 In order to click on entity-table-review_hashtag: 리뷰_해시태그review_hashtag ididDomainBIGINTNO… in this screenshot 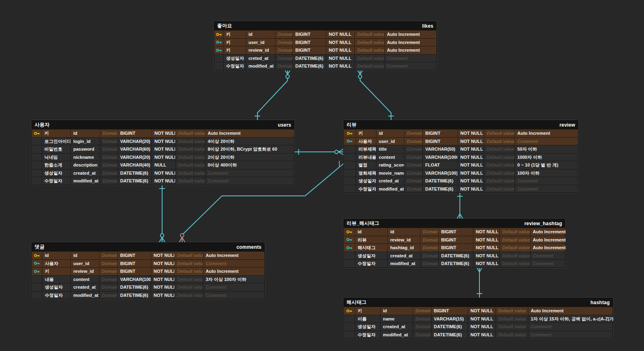, I will do `click(455, 244)`.